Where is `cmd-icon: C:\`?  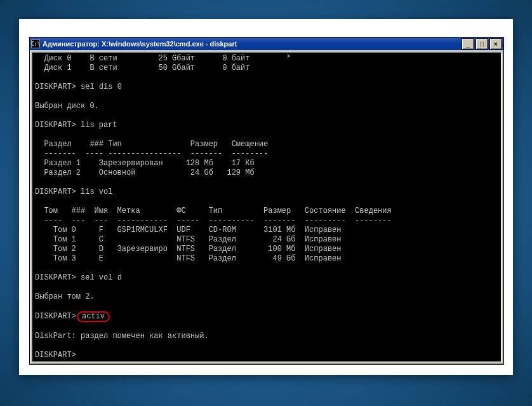 cmd-icon: C:\ is located at coordinates (36, 44).